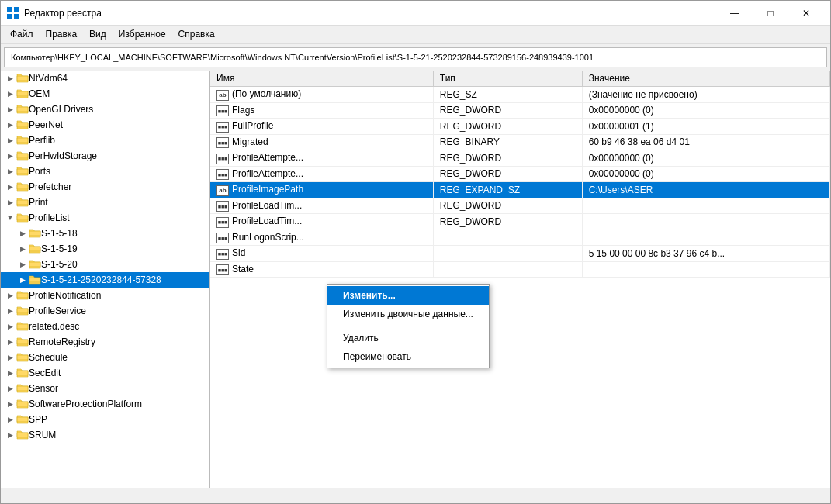 The width and height of the screenshot is (831, 504). What do you see at coordinates (106, 342) in the screenshot?
I see `tree-item: ▶ RemoteRegistry` at bounding box center [106, 342].